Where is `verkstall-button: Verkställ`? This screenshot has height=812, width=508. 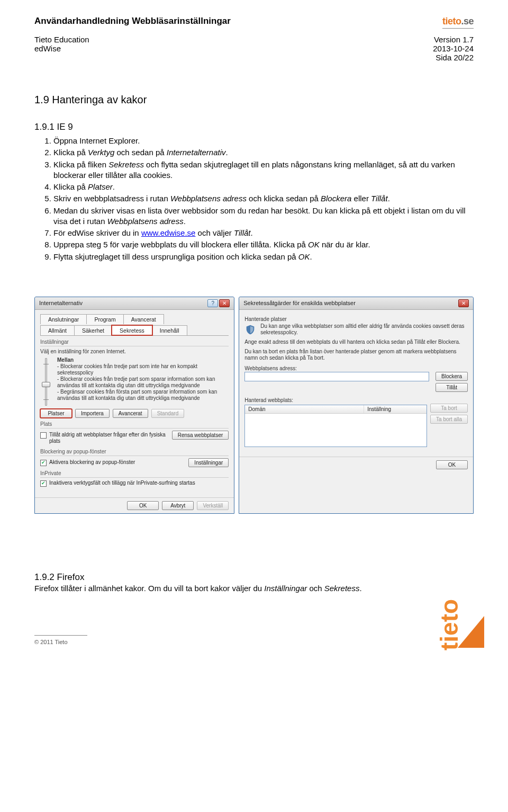
verkstall-button: Verkställ is located at coordinates (213, 505).